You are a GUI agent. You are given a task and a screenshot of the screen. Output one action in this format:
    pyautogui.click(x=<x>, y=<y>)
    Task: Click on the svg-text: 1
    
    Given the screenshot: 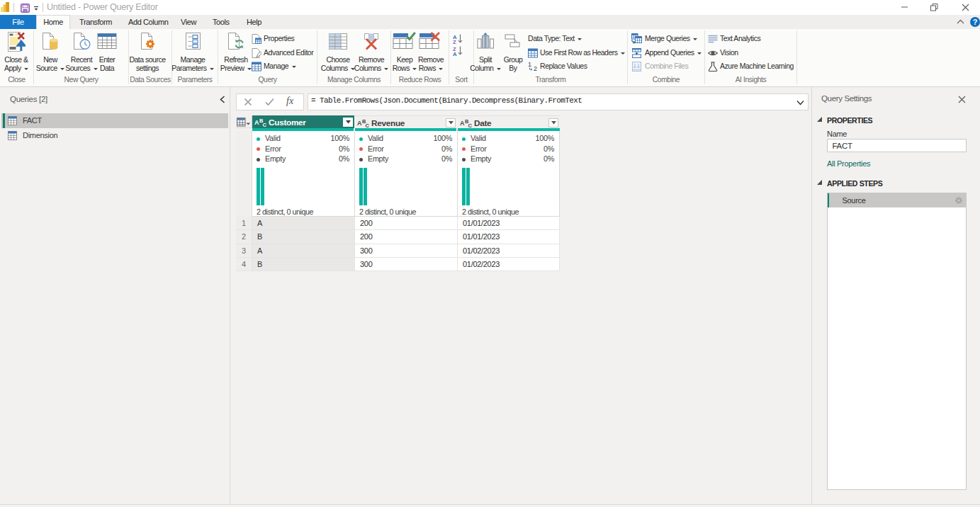 What is the action you would take?
    pyautogui.click(x=530, y=64)
    